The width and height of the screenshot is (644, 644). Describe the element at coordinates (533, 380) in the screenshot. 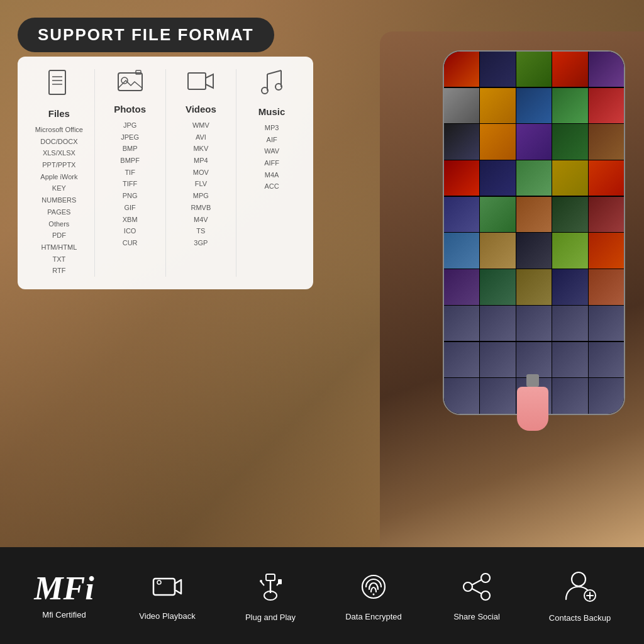

I see `usb-connector` at that location.